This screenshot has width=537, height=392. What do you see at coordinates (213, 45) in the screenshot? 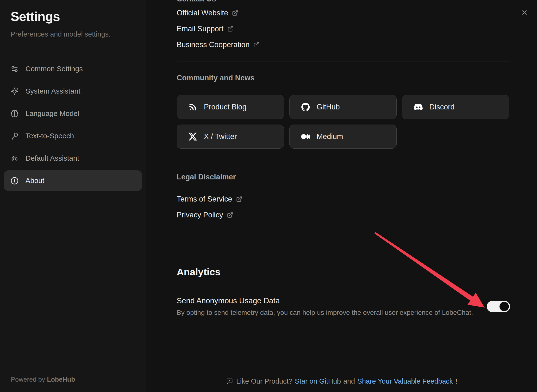
I see `link-text: Business Cooperation` at bounding box center [213, 45].